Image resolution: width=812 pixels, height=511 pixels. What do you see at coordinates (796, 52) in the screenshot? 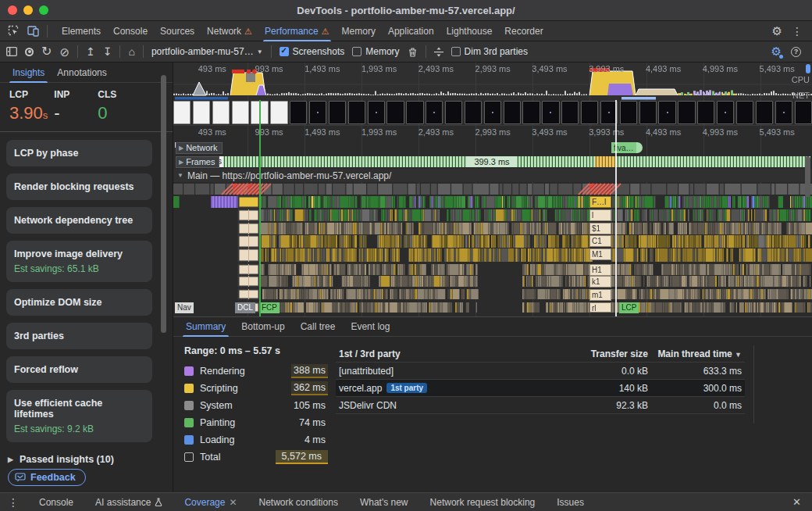
I see `help-icon: ?` at bounding box center [796, 52].